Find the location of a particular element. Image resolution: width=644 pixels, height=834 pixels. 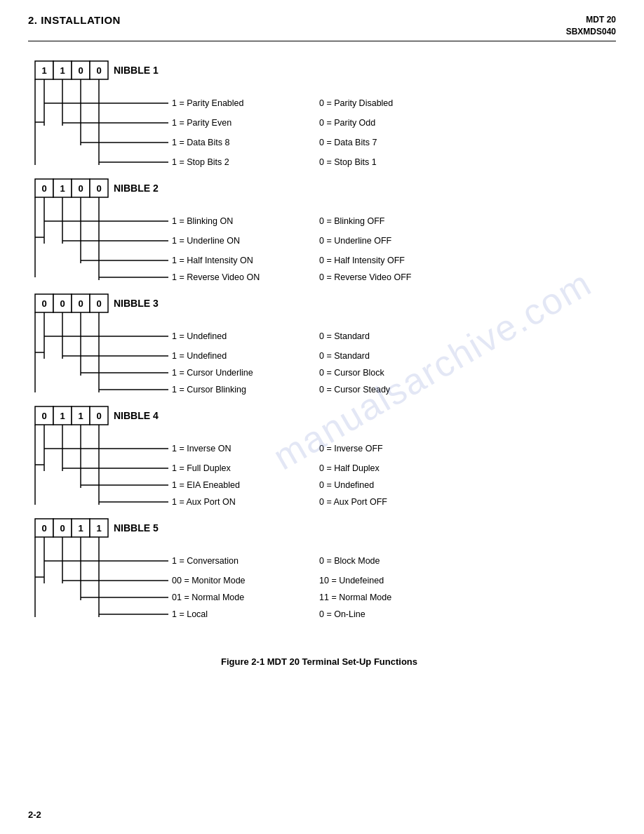

svg-text: 0 = Parity Odd is located at coordinates (347, 123).